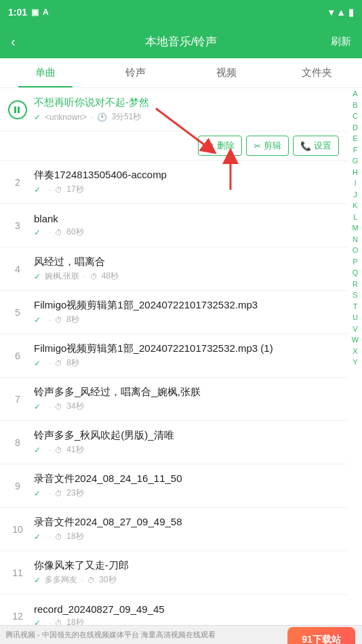  What do you see at coordinates (18, 616) in the screenshot?
I see `song-number-12: 12` at bounding box center [18, 616].